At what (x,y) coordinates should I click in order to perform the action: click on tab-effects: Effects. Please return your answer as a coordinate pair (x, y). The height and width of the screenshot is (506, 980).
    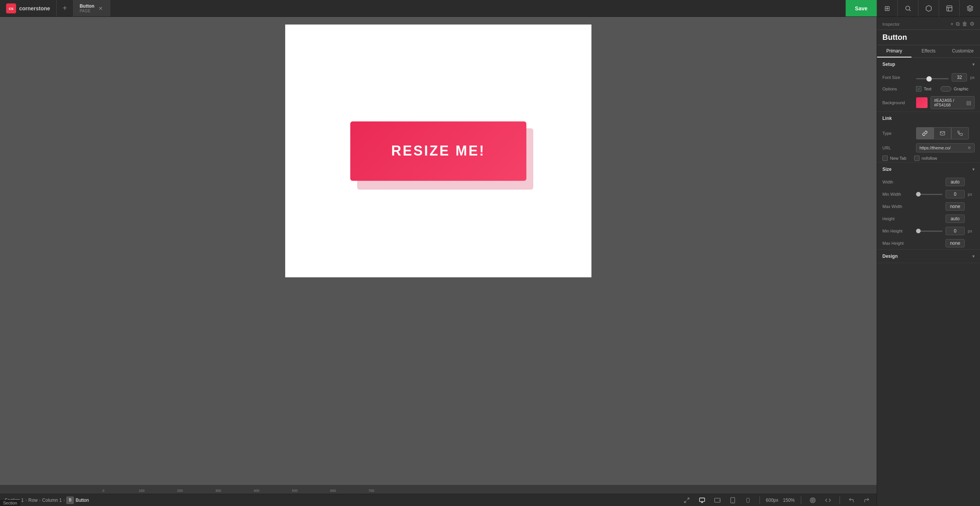
    Looking at the image, I should click on (929, 51).